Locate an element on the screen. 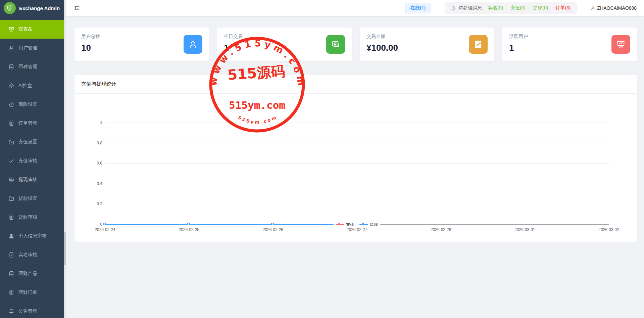  sidebar-item-label: 用户管理 is located at coordinates (28, 48).